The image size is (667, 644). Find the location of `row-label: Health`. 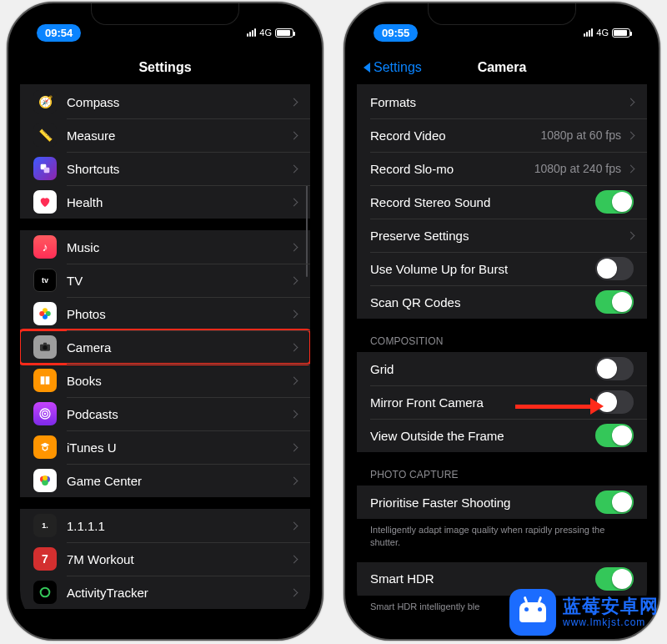

row-label: Health is located at coordinates (178, 202).